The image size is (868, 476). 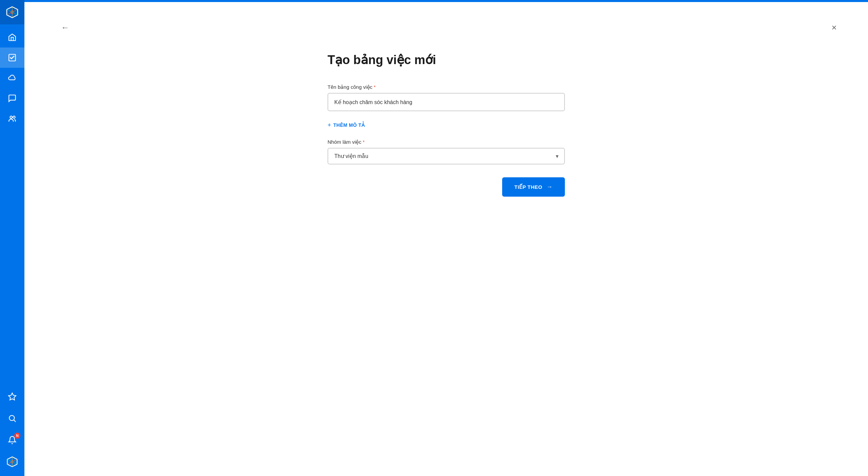 I want to click on workspace-label: Nhóm làm việc *, so click(x=446, y=142).